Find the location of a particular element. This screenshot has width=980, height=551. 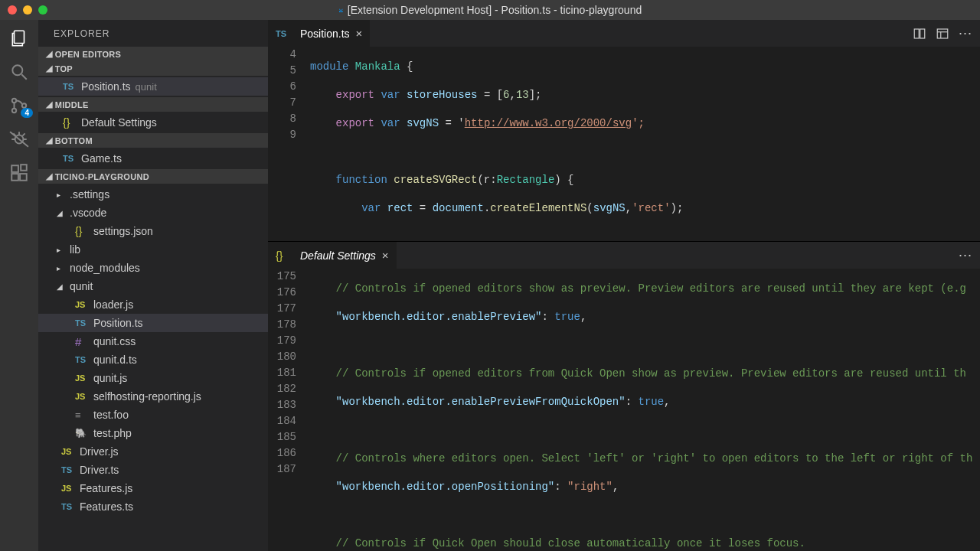

file-test-foo: ≡test.foo is located at coordinates (153, 415).